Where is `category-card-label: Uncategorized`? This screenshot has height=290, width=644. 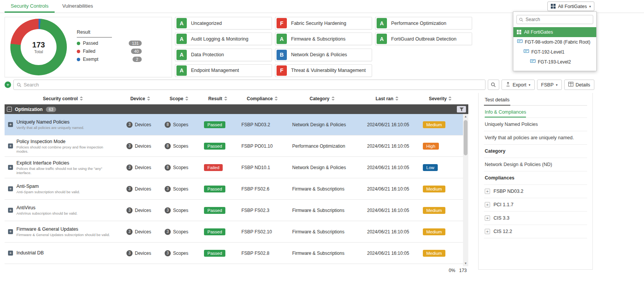 category-card-label: Uncategorized is located at coordinates (206, 23).